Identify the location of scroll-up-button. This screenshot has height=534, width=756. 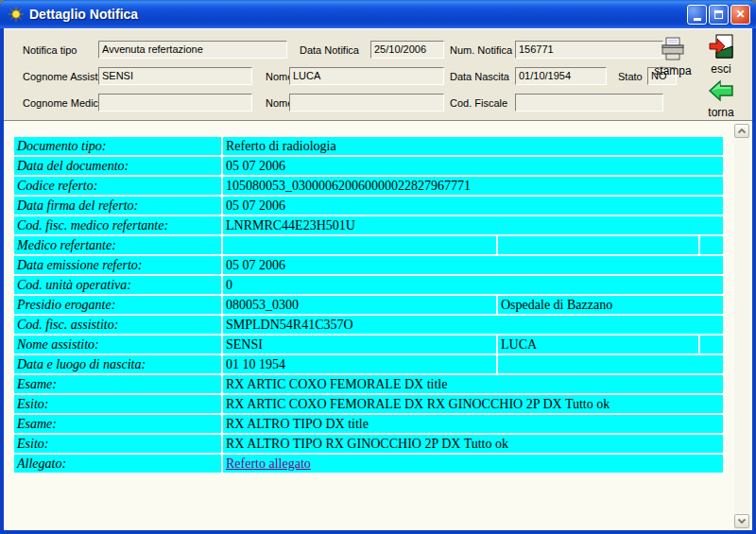
(742, 130).